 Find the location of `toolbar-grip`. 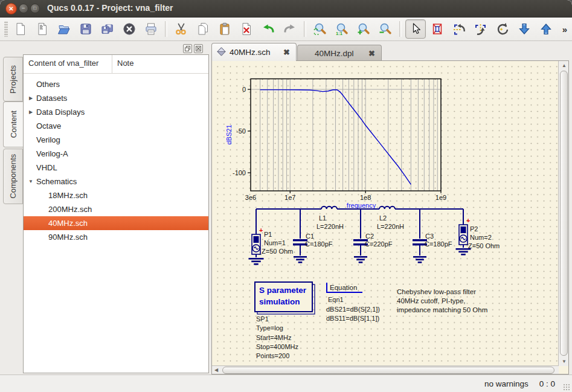

toolbar-grip is located at coordinates (6, 29).